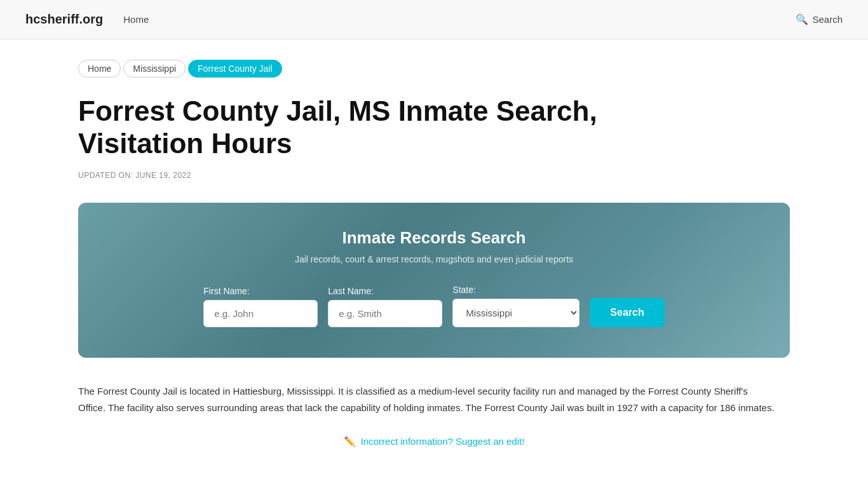  Describe the element at coordinates (434, 259) in the screenshot. I see `widget-subtitle: Jail records, court & arrest records, mu…` at that location.